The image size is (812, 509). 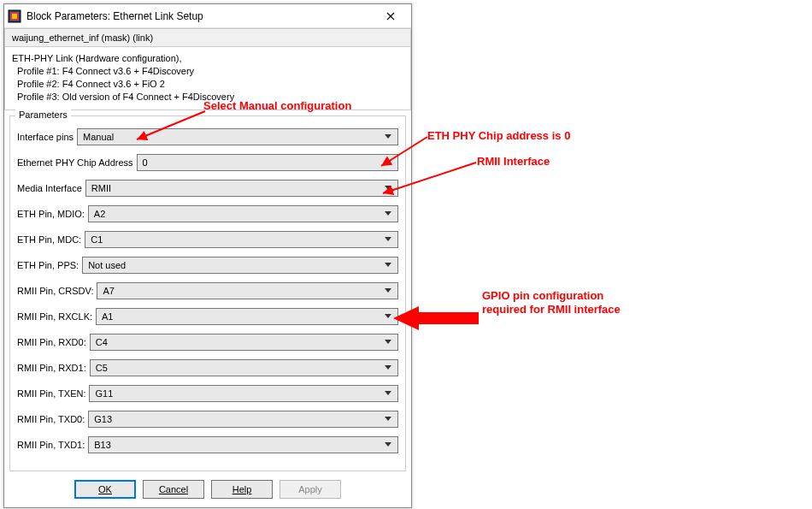 What do you see at coordinates (200, 16) in the screenshot?
I see `window-title: Block Parameters: Ethernet Link Setup` at bounding box center [200, 16].